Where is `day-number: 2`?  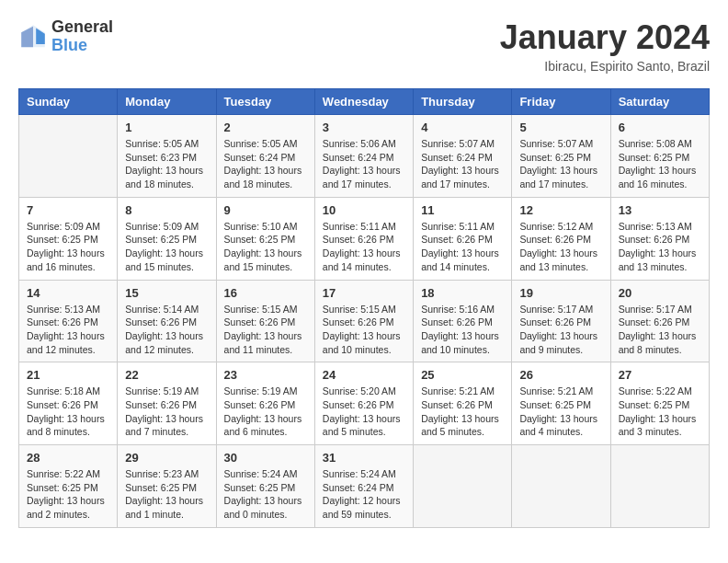 day-number: 2 is located at coordinates (266, 127).